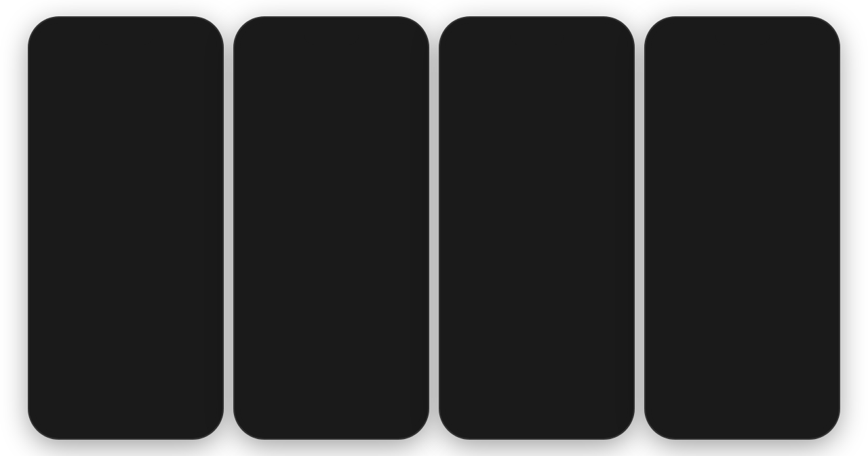 The height and width of the screenshot is (456, 868). I want to click on back-button-3: ←, so click(458, 60).